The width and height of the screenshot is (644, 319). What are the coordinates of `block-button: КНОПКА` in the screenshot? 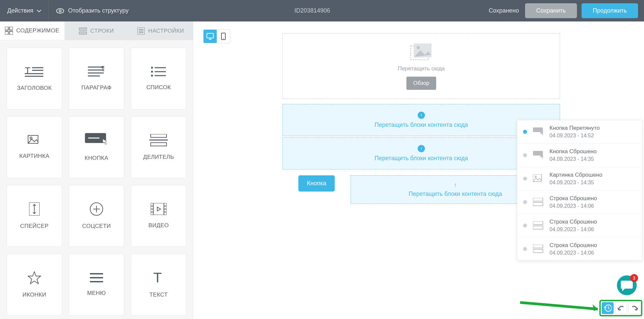 It's located at (96, 147).